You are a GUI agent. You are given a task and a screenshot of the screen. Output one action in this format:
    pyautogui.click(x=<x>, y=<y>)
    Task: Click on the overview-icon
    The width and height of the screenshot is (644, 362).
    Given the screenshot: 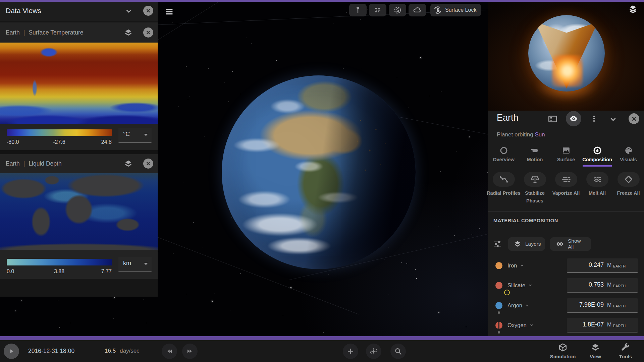 What is the action you would take?
    pyautogui.click(x=504, y=150)
    